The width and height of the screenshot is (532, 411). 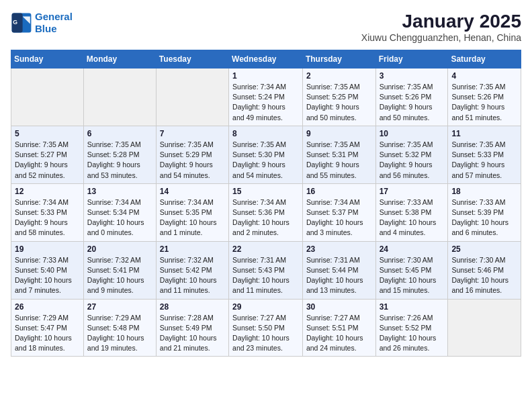 What do you see at coordinates (266, 154) in the screenshot?
I see `calendar-cell: 8Sunrise: 7:35 AM Sunset: 5:30 PM Daylig…` at bounding box center [266, 154].